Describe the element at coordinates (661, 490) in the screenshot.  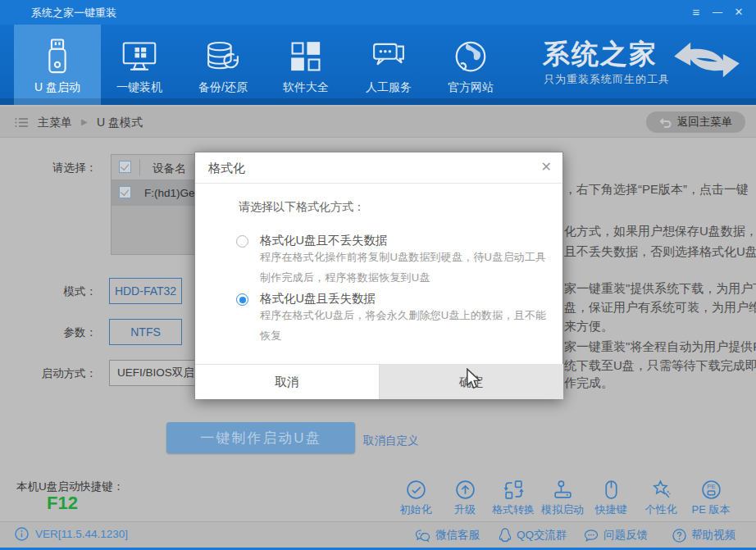
I see `star-personalize-icon` at that location.